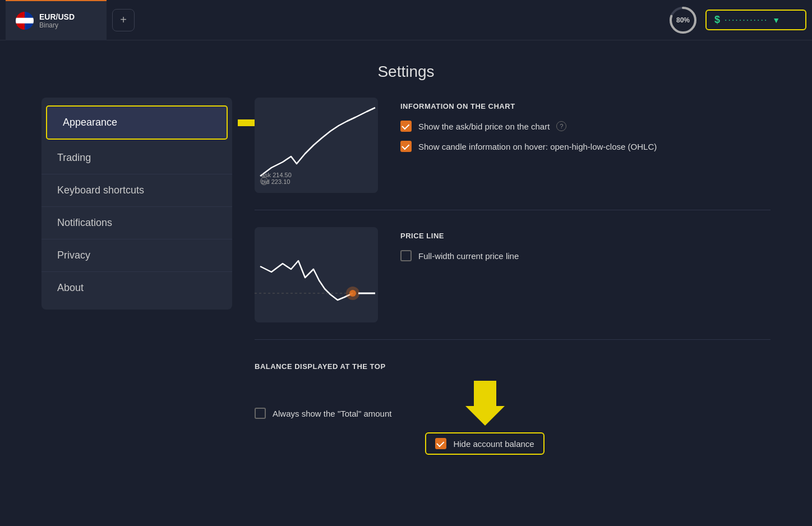  What do you see at coordinates (485, 444) in the screenshot?
I see `option-hide-balance: Hide account balance` at bounding box center [485, 444].